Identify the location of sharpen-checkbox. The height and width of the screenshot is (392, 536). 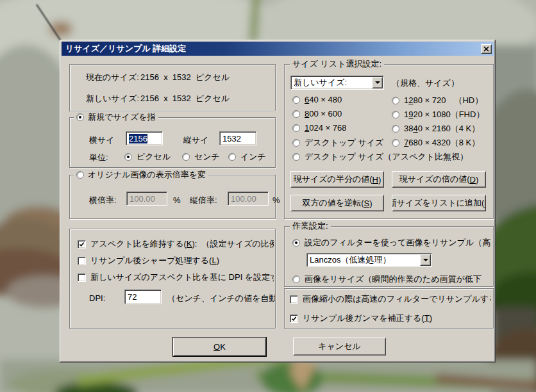
(82, 261).